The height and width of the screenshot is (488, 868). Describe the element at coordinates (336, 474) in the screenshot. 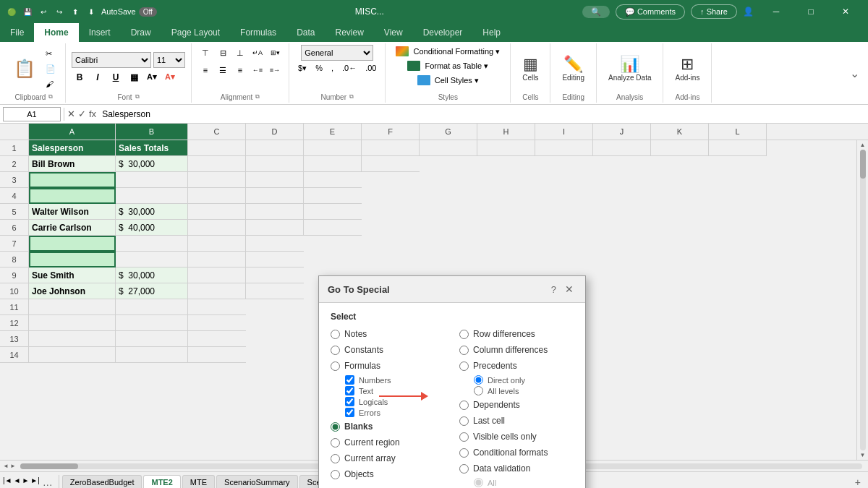

I see `objects-radio` at that location.